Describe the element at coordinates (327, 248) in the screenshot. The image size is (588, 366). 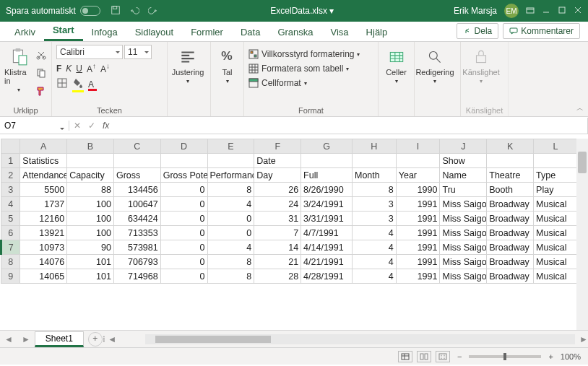
I see `cell: 4/14/1991` at that location.